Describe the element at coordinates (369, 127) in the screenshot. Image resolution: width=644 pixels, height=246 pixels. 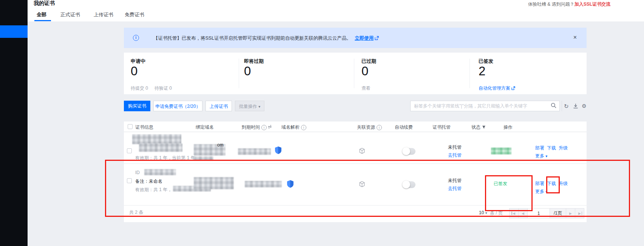
I see `col-resources: 关联资源 i` at that location.